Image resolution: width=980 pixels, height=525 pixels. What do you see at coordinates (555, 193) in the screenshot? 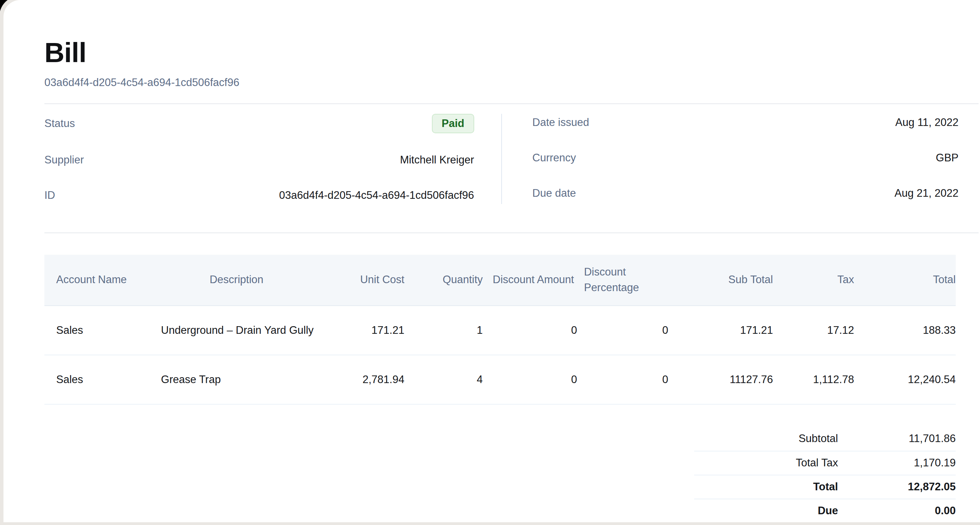
I see `due-date-label: Due date` at bounding box center [555, 193].